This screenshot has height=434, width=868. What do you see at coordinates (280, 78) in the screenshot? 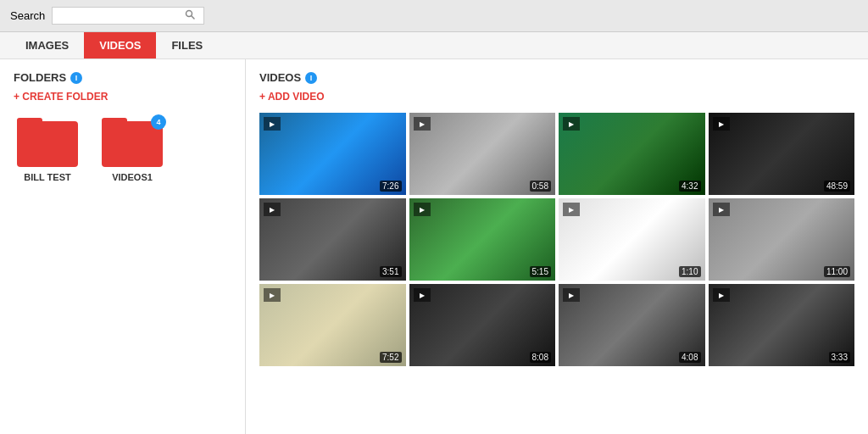
I see `videos-title: VIDEOS` at bounding box center [280, 78].